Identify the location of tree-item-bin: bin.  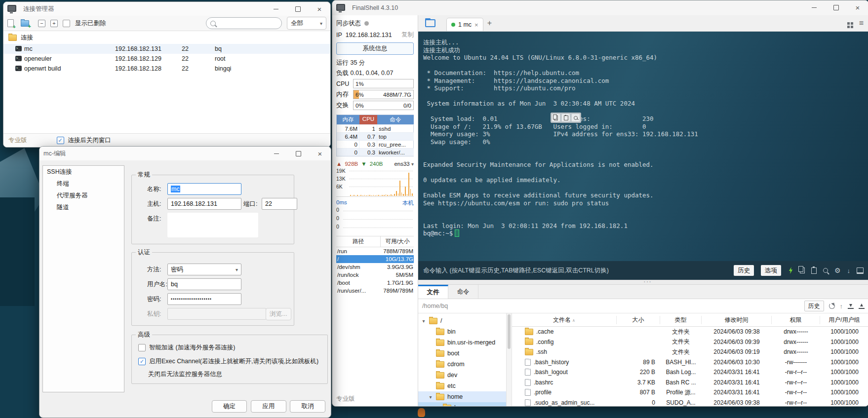
(462, 332).